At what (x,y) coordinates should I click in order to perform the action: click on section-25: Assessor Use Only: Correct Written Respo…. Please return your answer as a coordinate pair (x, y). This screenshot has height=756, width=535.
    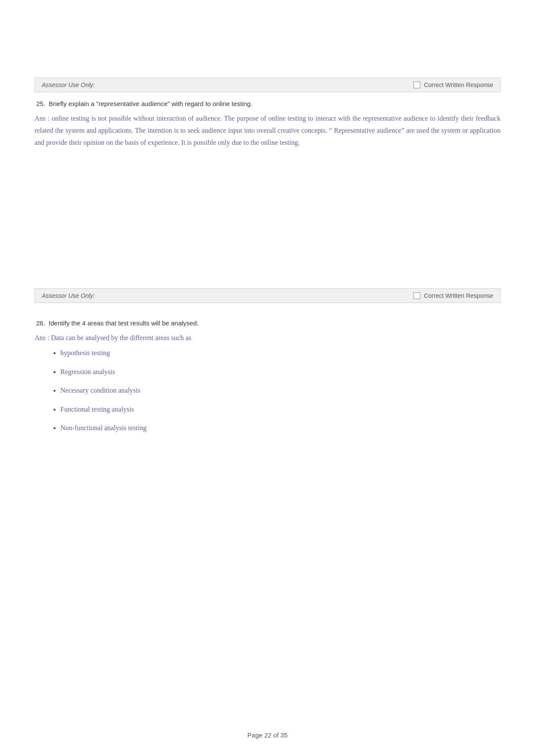
    Looking at the image, I should click on (267, 116).